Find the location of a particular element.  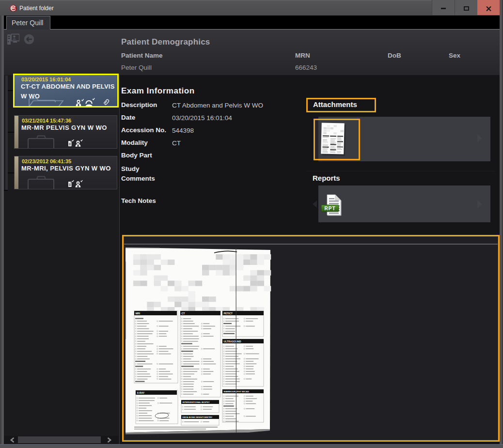

svg-text: ULTRASOUND is located at coordinates (233, 341).